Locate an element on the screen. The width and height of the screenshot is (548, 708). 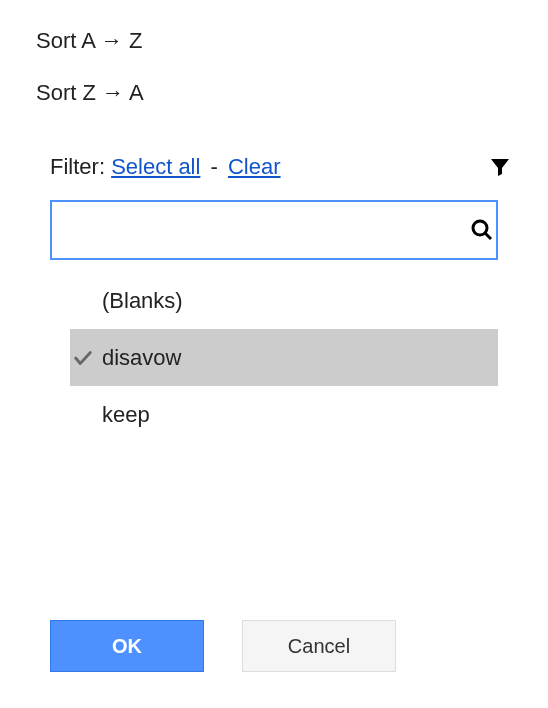
button-row: OK Cancel is located at coordinates (223, 646).